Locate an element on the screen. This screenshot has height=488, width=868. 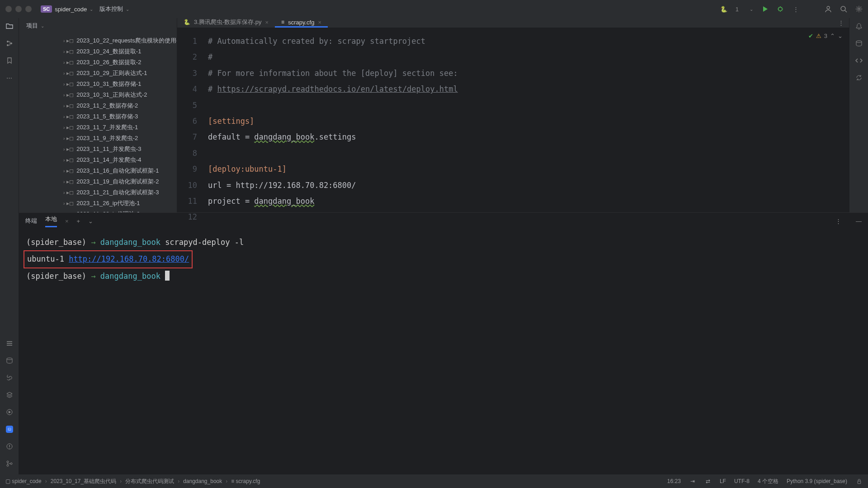
warning-icon: ⚠ is located at coordinates (819, 36).